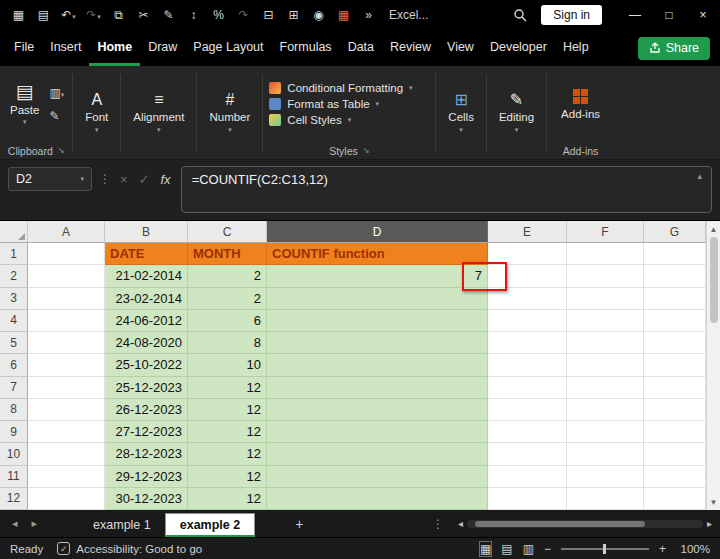  What do you see at coordinates (606, 388) in the screenshot?
I see `cell-F7` at bounding box center [606, 388].